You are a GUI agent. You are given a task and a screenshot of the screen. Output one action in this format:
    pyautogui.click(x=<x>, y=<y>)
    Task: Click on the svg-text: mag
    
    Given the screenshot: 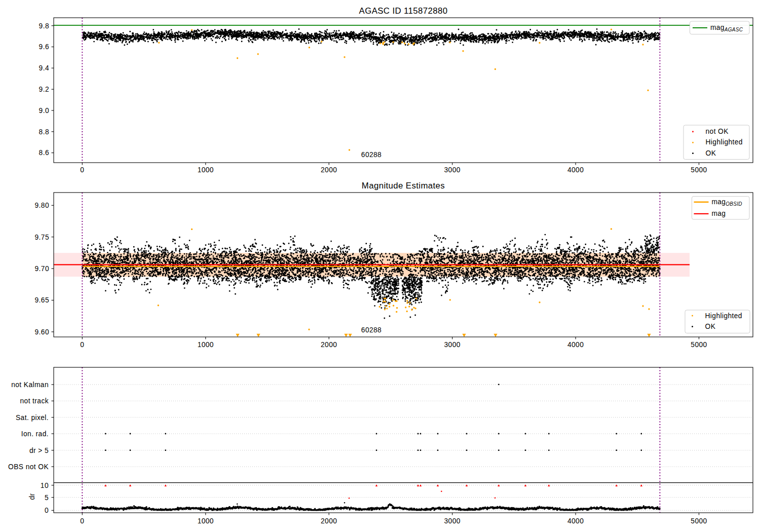 What is the action you would take?
    pyautogui.click(x=719, y=214)
    